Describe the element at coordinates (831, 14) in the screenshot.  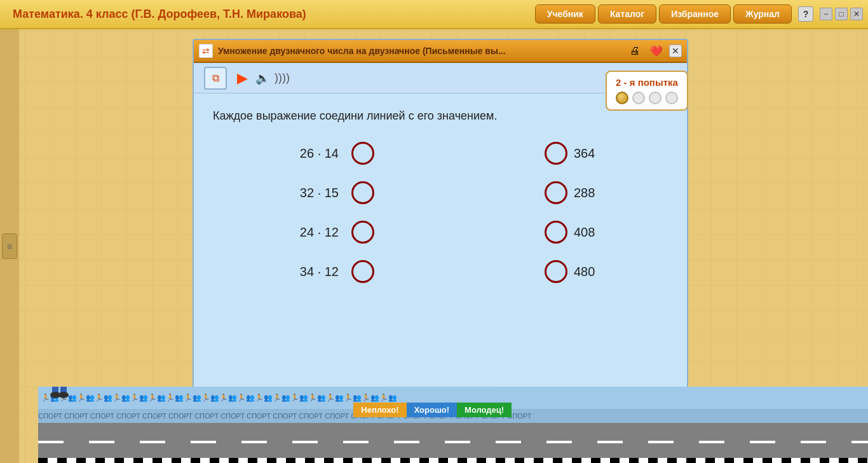
I see `window-controls: ? − □ ✕` at that location.